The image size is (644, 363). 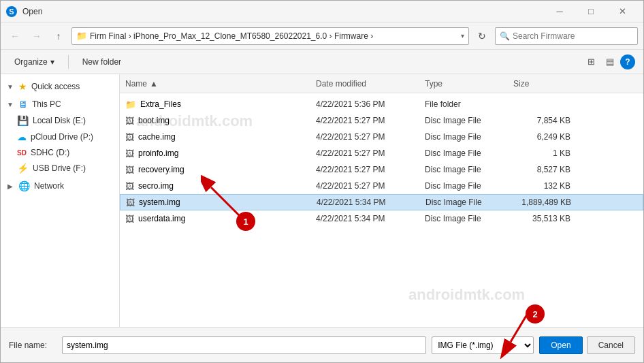 What do you see at coordinates (221, 84) in the screenshot?
I see `column-name: Name ▲` at bounding box center [221, 84].